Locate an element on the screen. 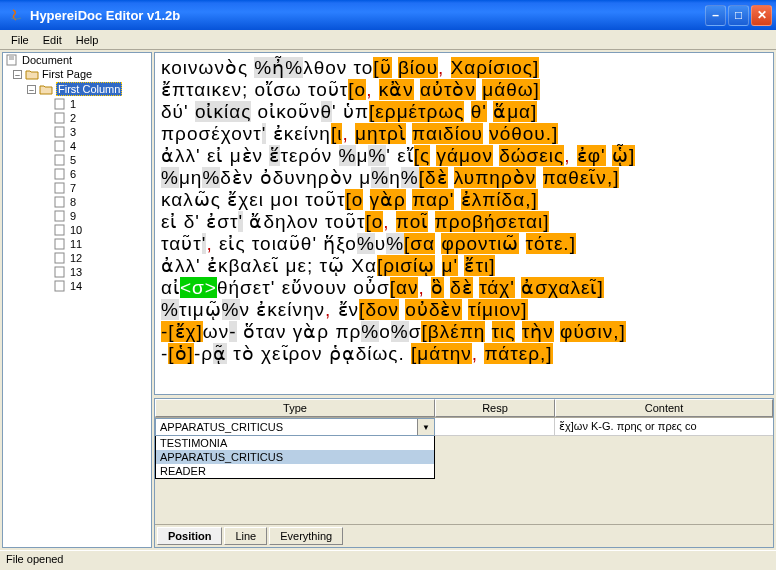 The image size is (776, 570). tree-line-label: 7 is located at coordinates (73, 188).